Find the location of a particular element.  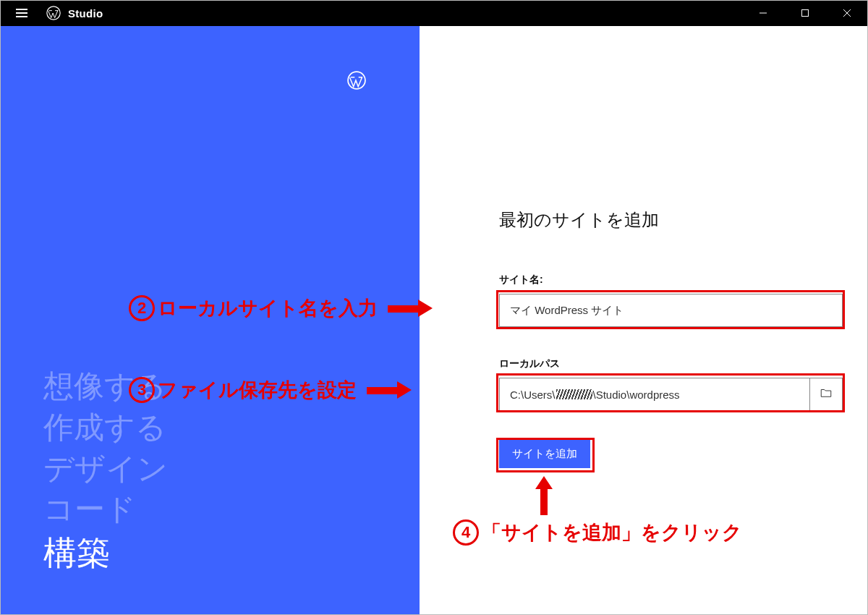

hero-word: コード is located at coordinates (106, 509).